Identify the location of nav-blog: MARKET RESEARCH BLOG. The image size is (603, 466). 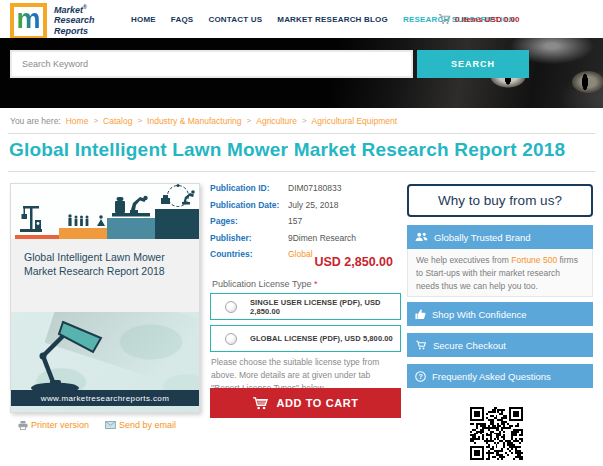
(332, 20).